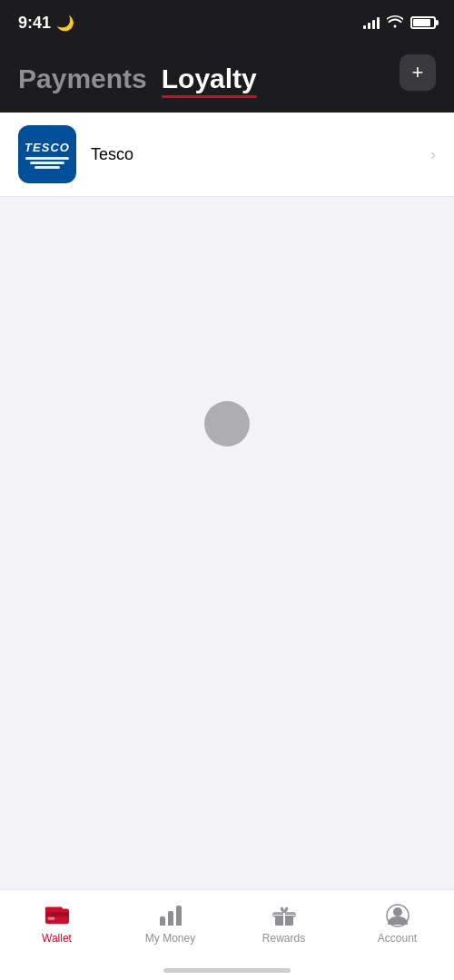  Describe the element at coordinates (227, 424) in the screenshot. I see `loading-indicator` at that location.